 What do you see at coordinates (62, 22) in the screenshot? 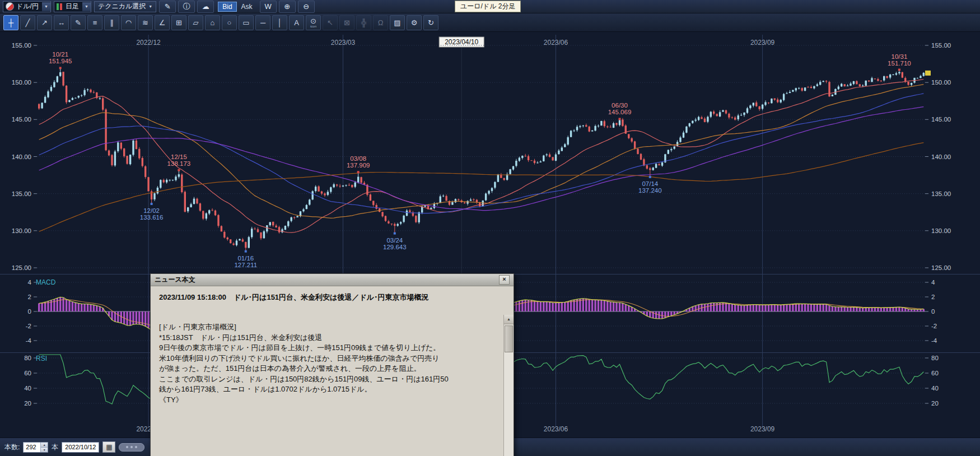
I see `extended-line-tool: ↔` at bounding box center [62, 22].